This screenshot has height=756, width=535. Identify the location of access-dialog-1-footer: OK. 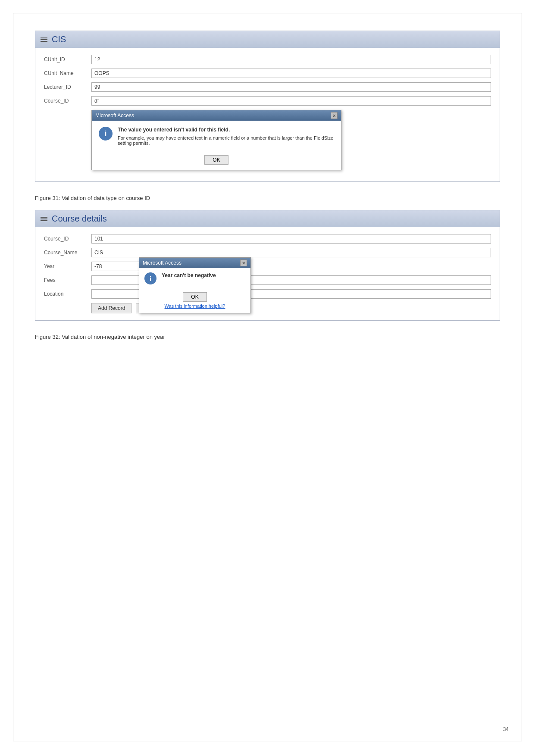
(216, 161).